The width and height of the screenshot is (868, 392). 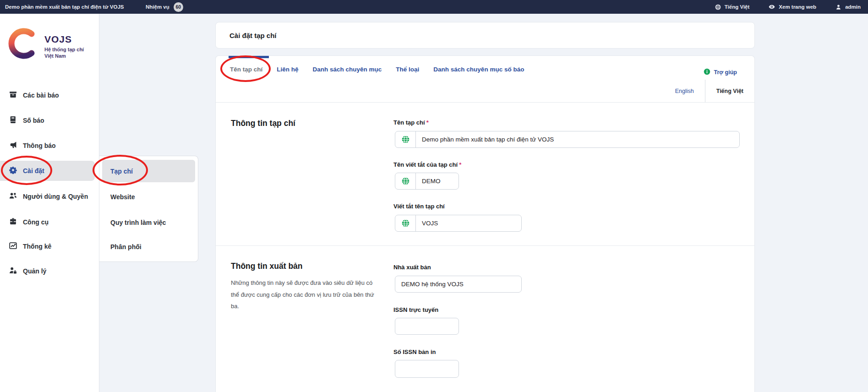 What do you see at coordinates (792, 7) in the screenshot?
I see `view-site-button: Xem trang web` at bounding box center [792, 7].